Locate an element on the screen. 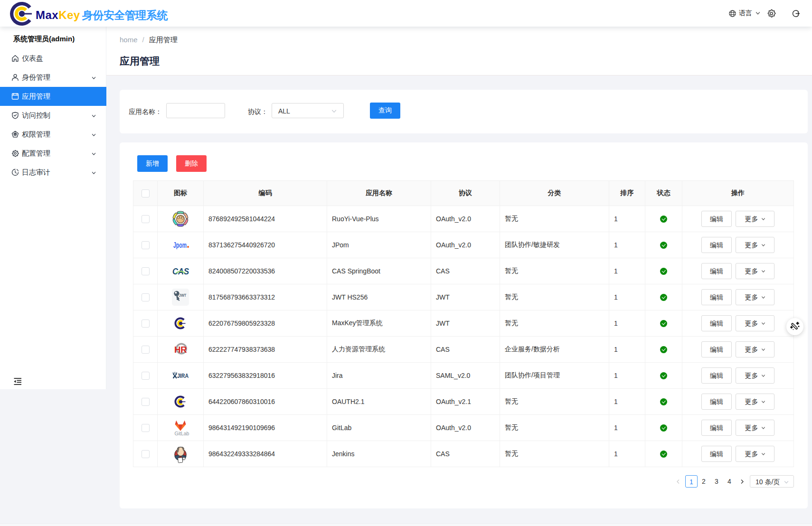 The width and height of the screenshot is (812, 526). svg-text: JWT is located at coordinates (183, 295).